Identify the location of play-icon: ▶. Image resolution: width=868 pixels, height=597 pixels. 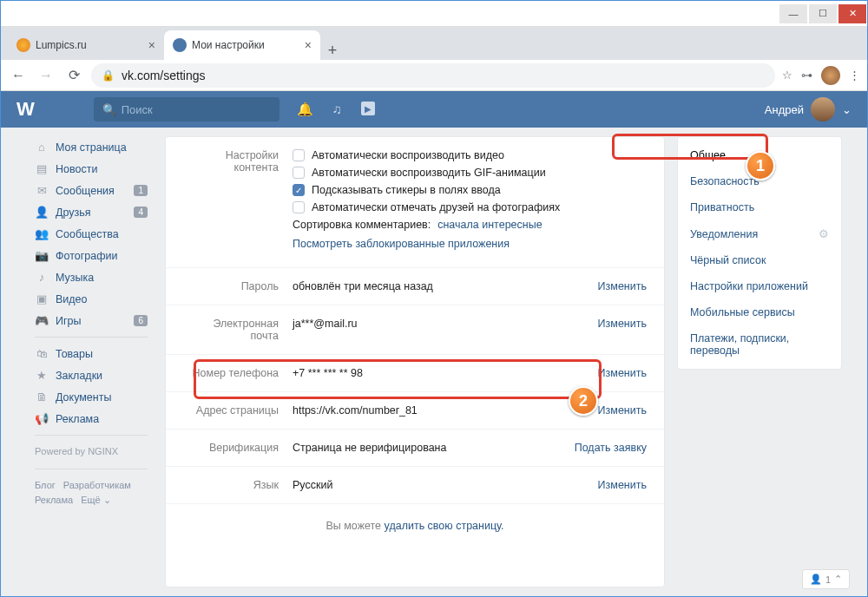
(368, 108).